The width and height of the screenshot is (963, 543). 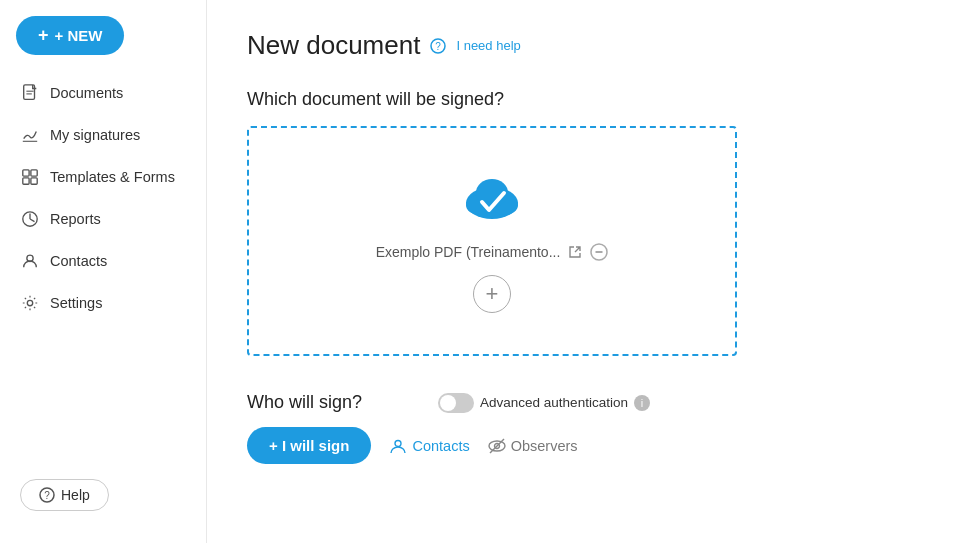 What do you see at coordinates (492, 294) in the screenshot?
I see `add-more-button: +` at bounding box center [492, 294].